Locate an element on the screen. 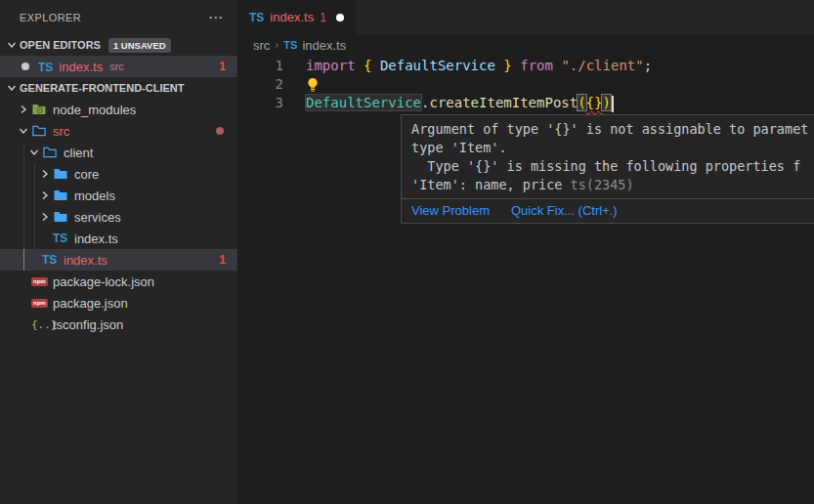 The height and width of the screenshot is (504, 814). error-dot-icon is located at coordinates (220, 131).